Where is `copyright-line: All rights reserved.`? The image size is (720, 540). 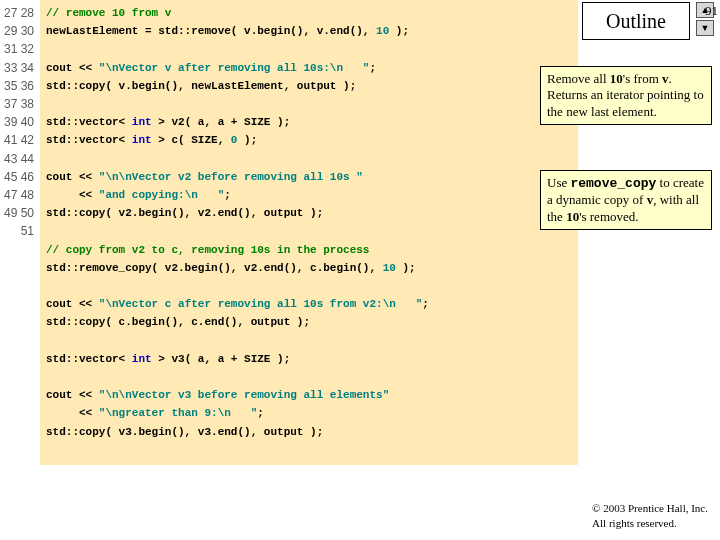 copyright-line: All rights reserved. is located at coordinates (650, 523).